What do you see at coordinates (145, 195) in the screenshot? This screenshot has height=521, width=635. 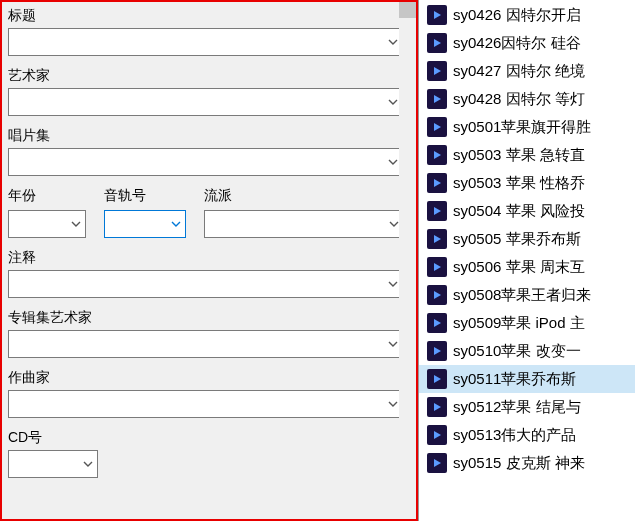 I see `track-label: 音轨号` at bounding box center [145, 195].